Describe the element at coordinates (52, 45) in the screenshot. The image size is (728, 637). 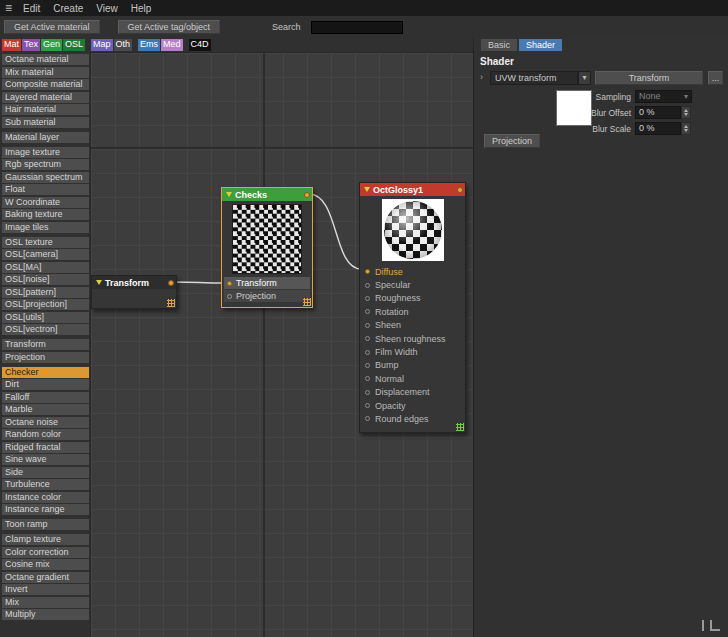
I see `category-tab-gen: Gen` at that location.